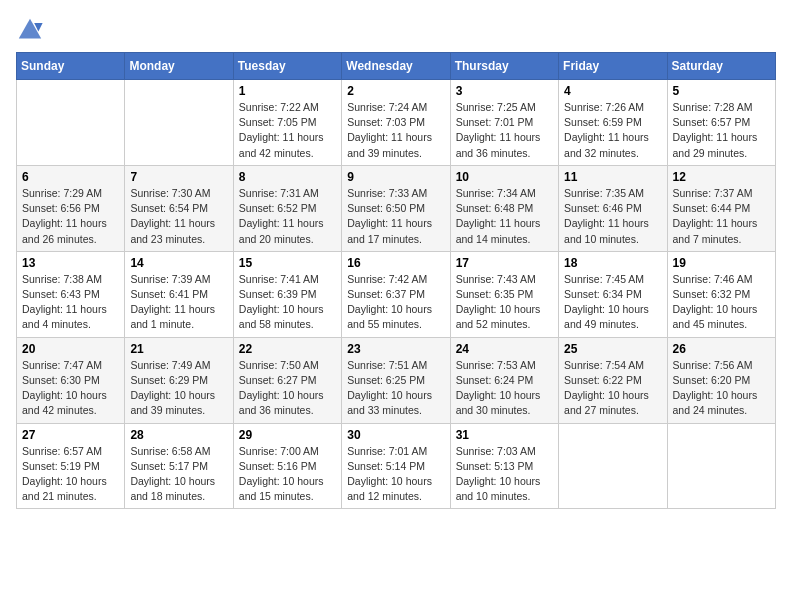  What do you see at coordinates (504, 66) in the screenshot?
I see `calendar-header-thursday: Thursday` at bounding box center [504, 66].